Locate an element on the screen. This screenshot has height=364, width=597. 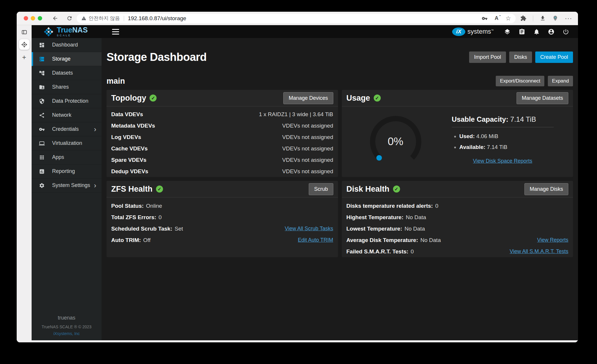
zoom-window-button is located at coordinates (40, 18).